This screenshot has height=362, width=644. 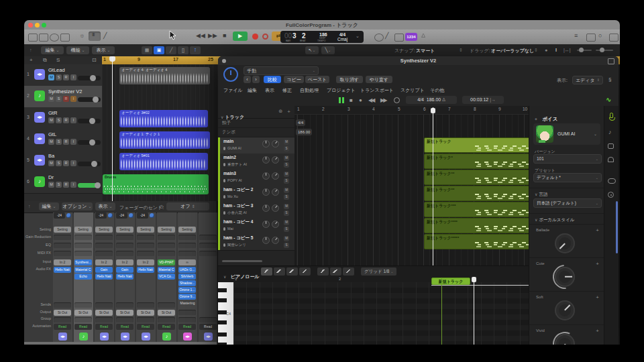 I want to click on next-button: ›, so click(x=256, y=79).